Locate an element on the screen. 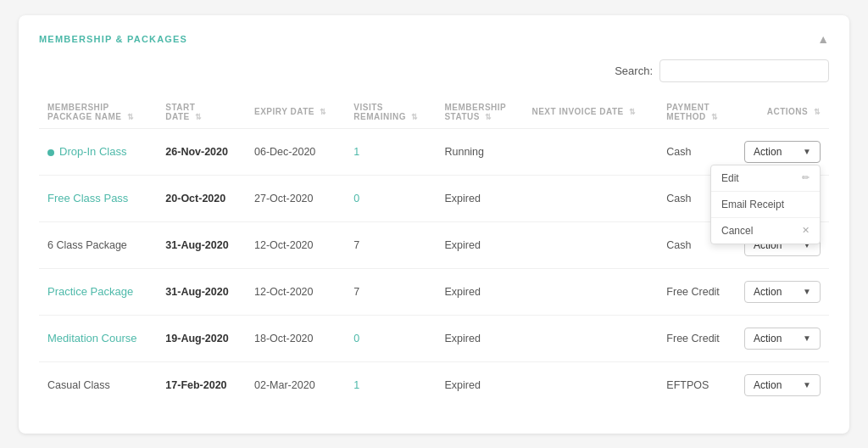  package-name-text: Drop-In Class is located at coordinates (93, 151).